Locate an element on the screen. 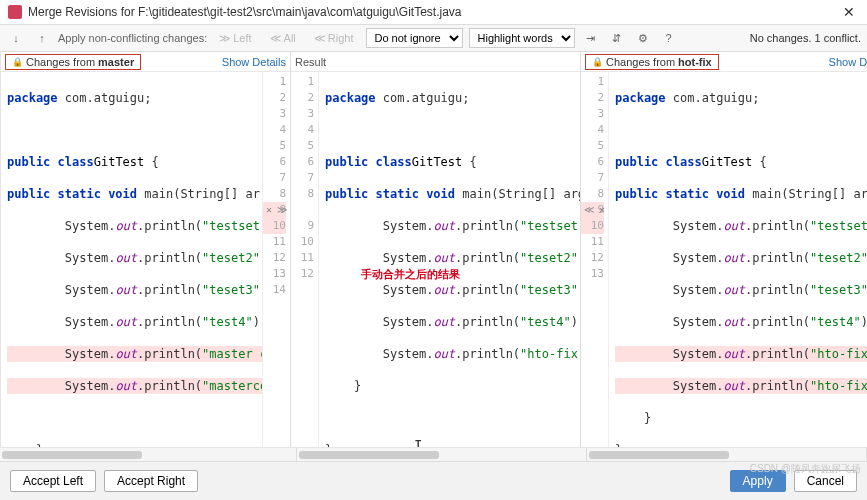 The height and width of the screenshot is (500, 867). right-branch-tag: 🔒 Changes from hot-fix is located at coordinates (652, 62).